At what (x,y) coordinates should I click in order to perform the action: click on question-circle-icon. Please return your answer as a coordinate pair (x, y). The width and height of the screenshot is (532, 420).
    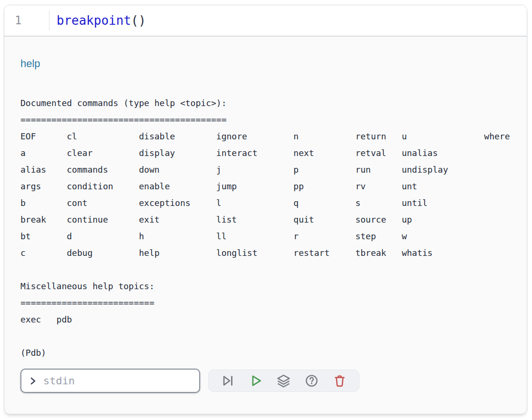
    Looking at the image, I should click on (312, 381).